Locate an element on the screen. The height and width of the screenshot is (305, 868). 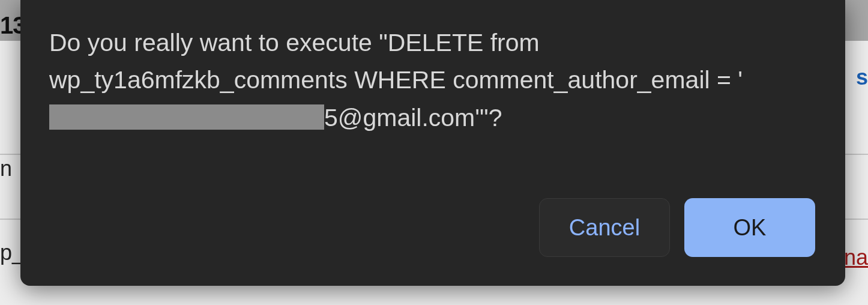
background-link-right: s is located at coordinates (862, 77).